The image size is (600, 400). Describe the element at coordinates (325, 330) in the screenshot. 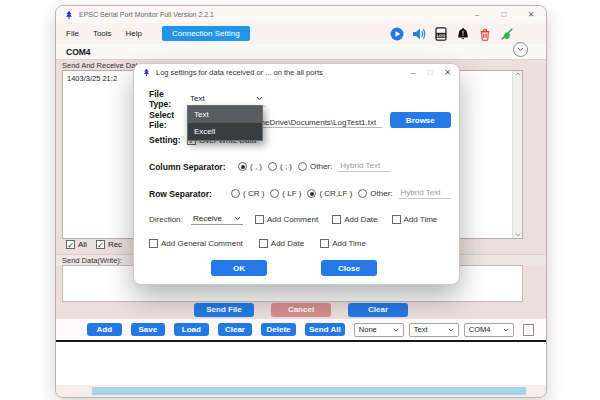

I see `send-all-button: Send All` at that location.